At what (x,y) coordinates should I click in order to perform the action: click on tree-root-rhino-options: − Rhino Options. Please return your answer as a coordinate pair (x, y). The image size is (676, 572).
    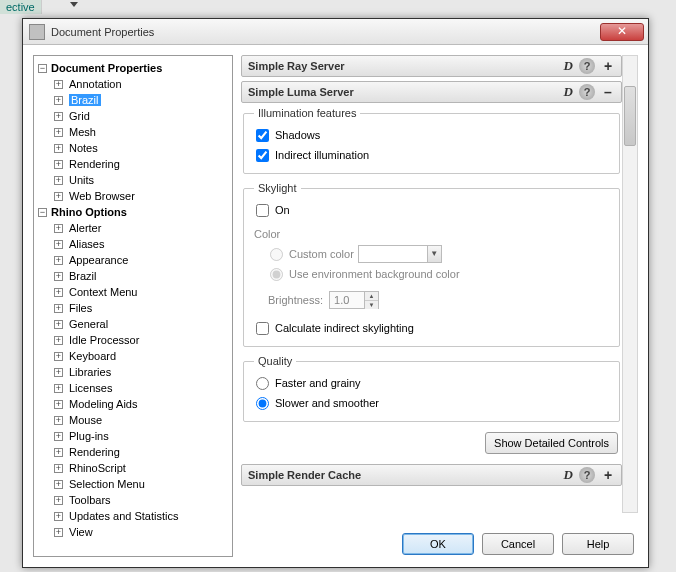
    Looking at the image, I should click on (133, 212).